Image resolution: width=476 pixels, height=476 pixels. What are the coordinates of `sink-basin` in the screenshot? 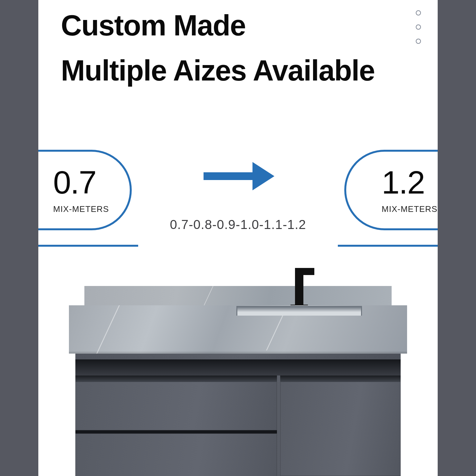 It's located at (299, 311).